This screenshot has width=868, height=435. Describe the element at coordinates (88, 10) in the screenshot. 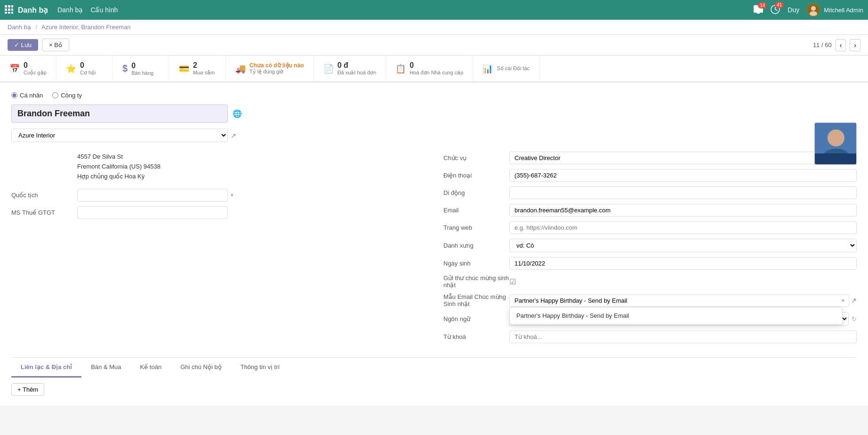

I see `navbar-links: Danh bạ Cấu hình` at that location.